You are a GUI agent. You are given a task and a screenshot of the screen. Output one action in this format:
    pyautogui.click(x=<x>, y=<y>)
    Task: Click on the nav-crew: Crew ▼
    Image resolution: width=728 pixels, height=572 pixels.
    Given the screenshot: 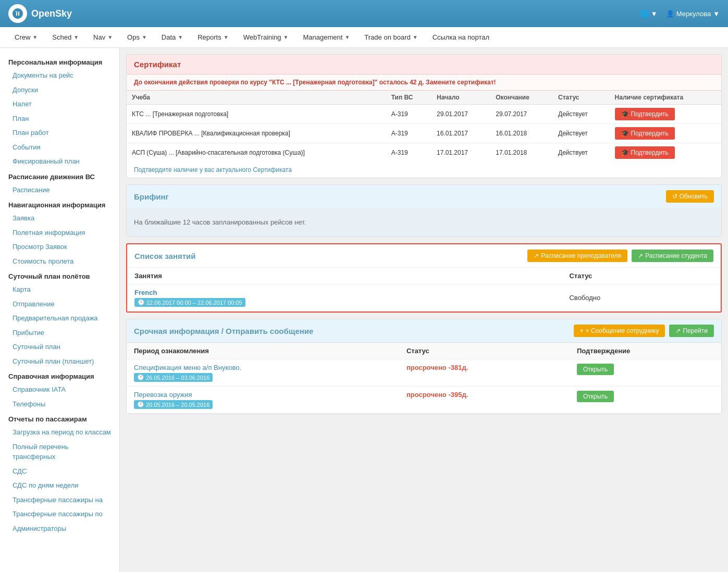 What is the action you would take?
    pyautogui.click(x=26, y=38)
    